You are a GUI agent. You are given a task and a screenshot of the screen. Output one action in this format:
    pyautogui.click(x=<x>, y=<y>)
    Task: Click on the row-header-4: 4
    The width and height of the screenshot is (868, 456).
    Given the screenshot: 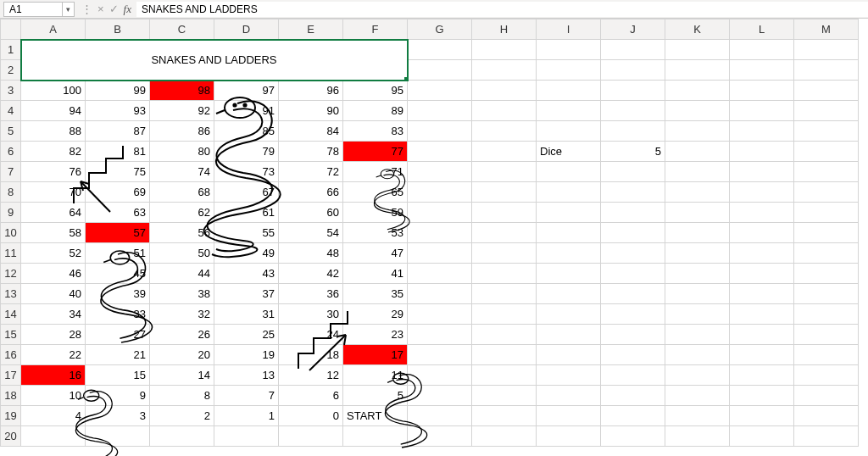 What is the action you would take?
    pyautogui.click(x=11, y=111)
    